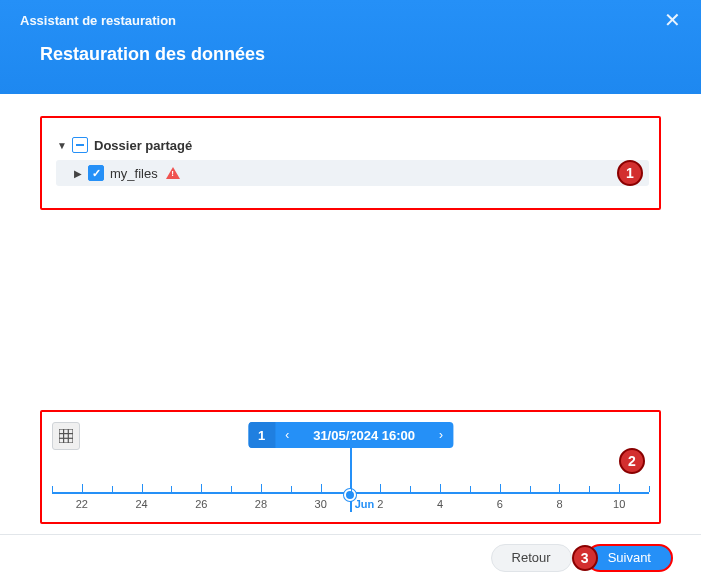  What do you see at coordinates (80, 145) in the screenshot?
I see `checkbox-root` at bounding box center [80, 145].